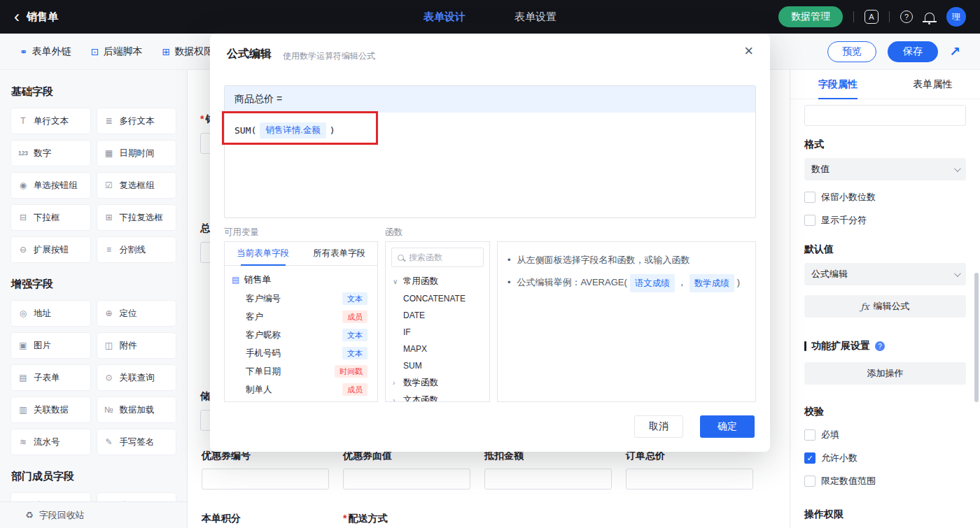  Describe the element at coordinates (50, 313) in the screenshot. I see `sidebar-item-address: ◎地址` at that location.